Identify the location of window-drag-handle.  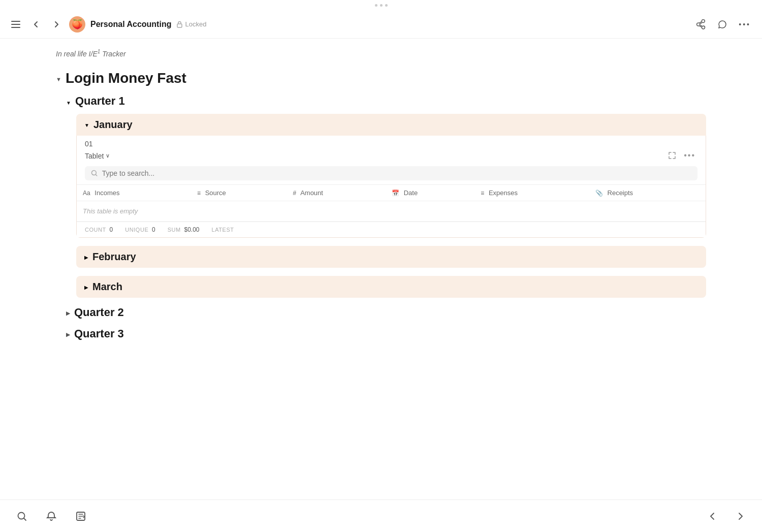
(381, 5).